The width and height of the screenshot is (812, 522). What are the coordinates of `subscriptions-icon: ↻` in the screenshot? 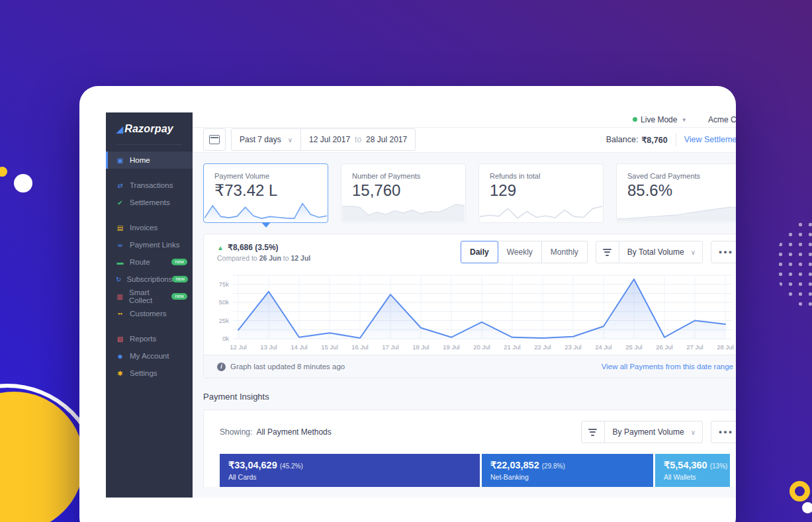 It's located at (118, 279).